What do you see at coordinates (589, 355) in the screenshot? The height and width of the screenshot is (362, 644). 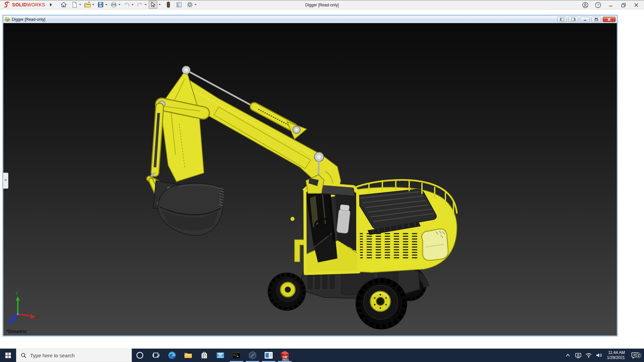 I see `wifi-icon` at bounding box center [589, 355].